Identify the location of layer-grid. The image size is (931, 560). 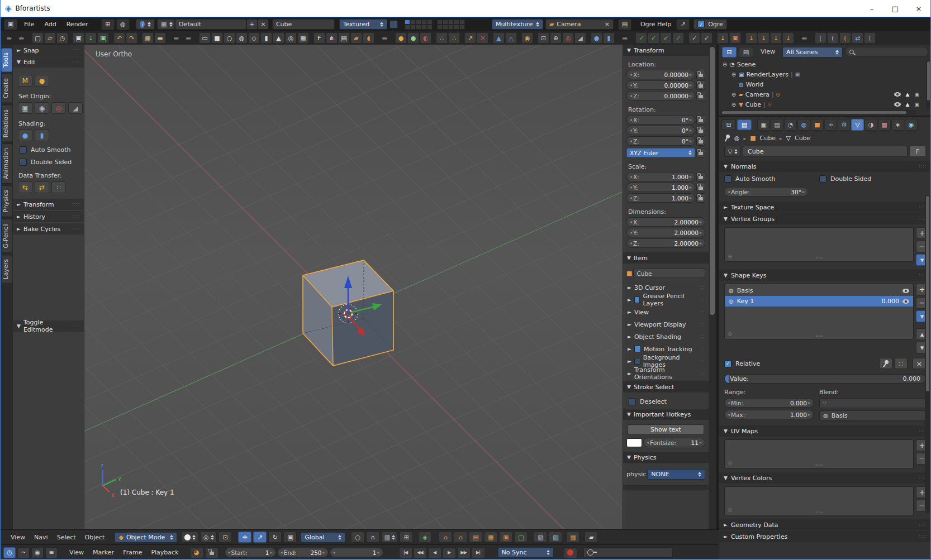
(435, 25).